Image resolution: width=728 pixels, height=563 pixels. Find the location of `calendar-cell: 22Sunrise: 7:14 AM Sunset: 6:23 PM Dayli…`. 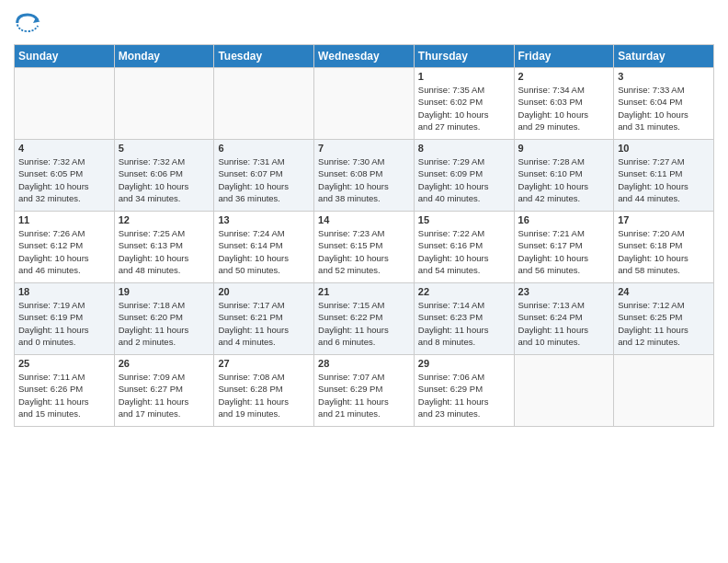

calendar-cell: 22Sunrise: 7:14 AM Sunset: 6:23 PM Dayli… is located at coordinates (463, 319).